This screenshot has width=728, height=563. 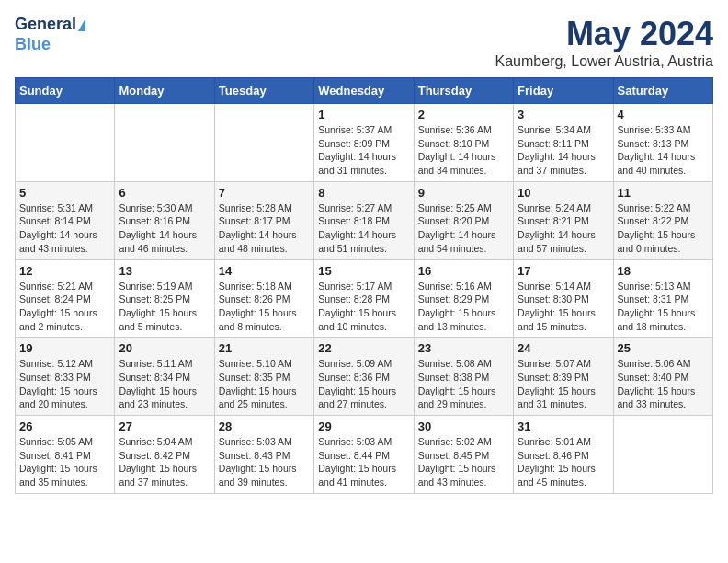 What do you see at coordinates (463, 462) in the screenshot?
I see `day-info: Sunrise: 5:02 AM Sunset: 8:45 PM Dayligh…` at bounding box center [463, 462].